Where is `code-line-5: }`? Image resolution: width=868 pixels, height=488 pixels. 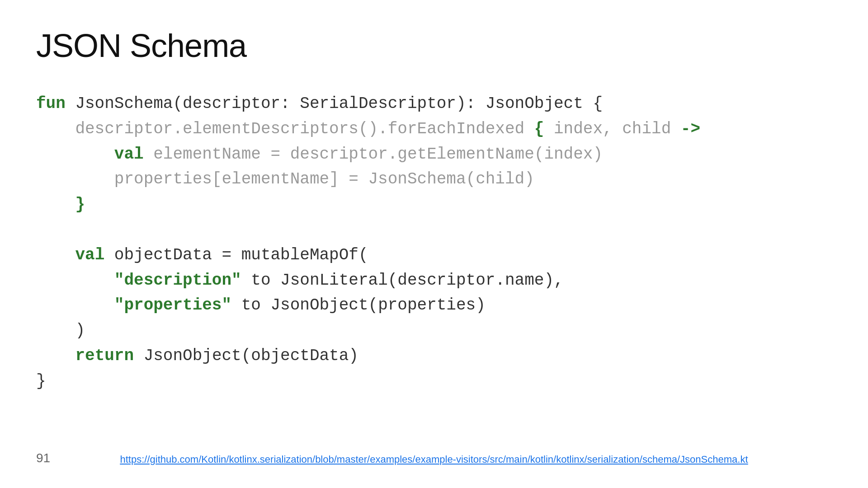 code-line-5: } is located at coordinates (434, 205).